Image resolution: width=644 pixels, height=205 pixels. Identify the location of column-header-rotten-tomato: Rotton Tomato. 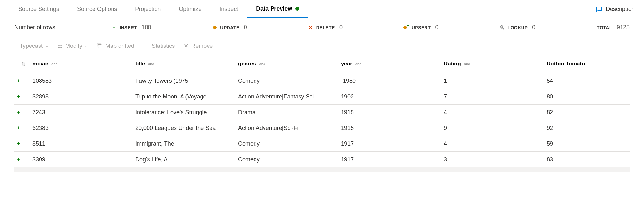
(579, 64).